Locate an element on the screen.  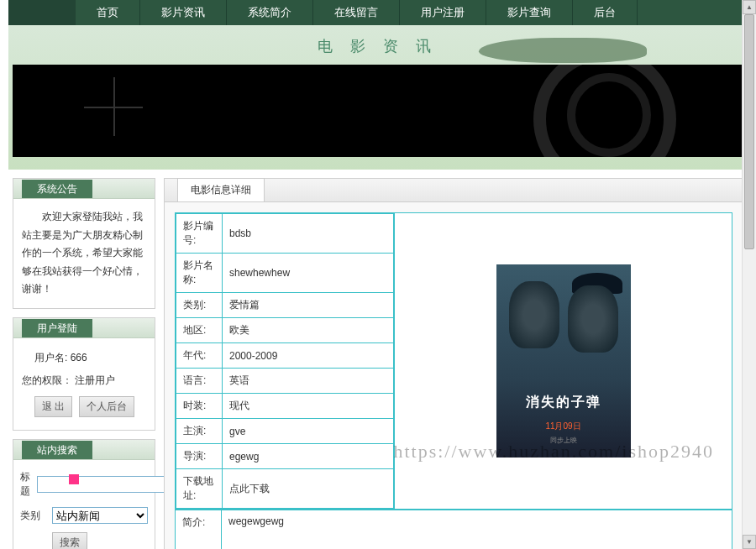
movie-poster: 消失的子弹 11月09日 同步上映 is located at coordinates (564, 361).